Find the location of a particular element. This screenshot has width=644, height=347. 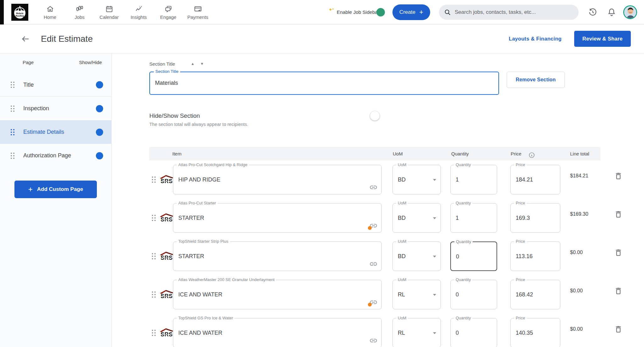

pages-sidebar: Page Show/Hide Title Inspection Estimate… is located at coordinates (56, 200).